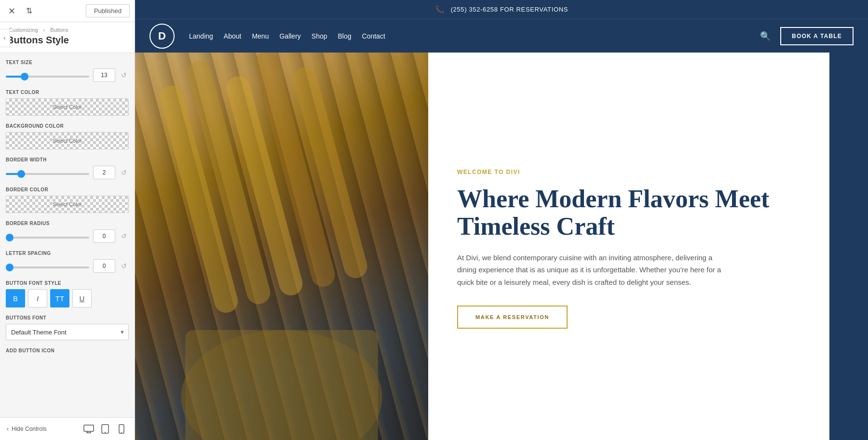 This screenshot has height=440, width=868. What do you see at coordinates (68, 328) in the screenshot?
I see `buttons-font-group: BUTTONS FONT Default Theme Font ▼` at bounding box center [68, 328].